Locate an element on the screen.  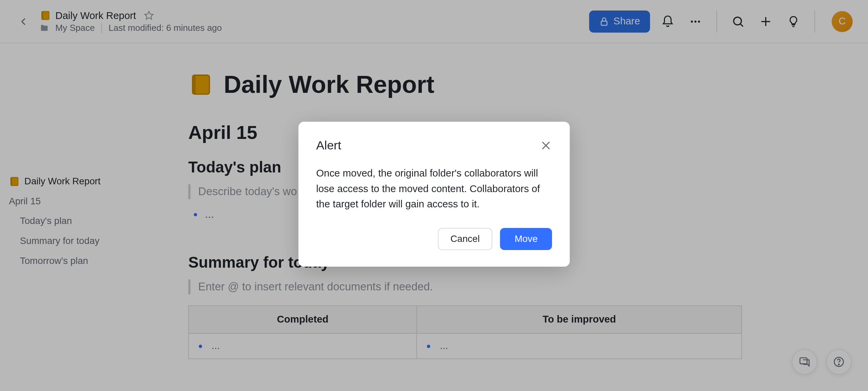
close-icon is located at coordinates (546, 146).